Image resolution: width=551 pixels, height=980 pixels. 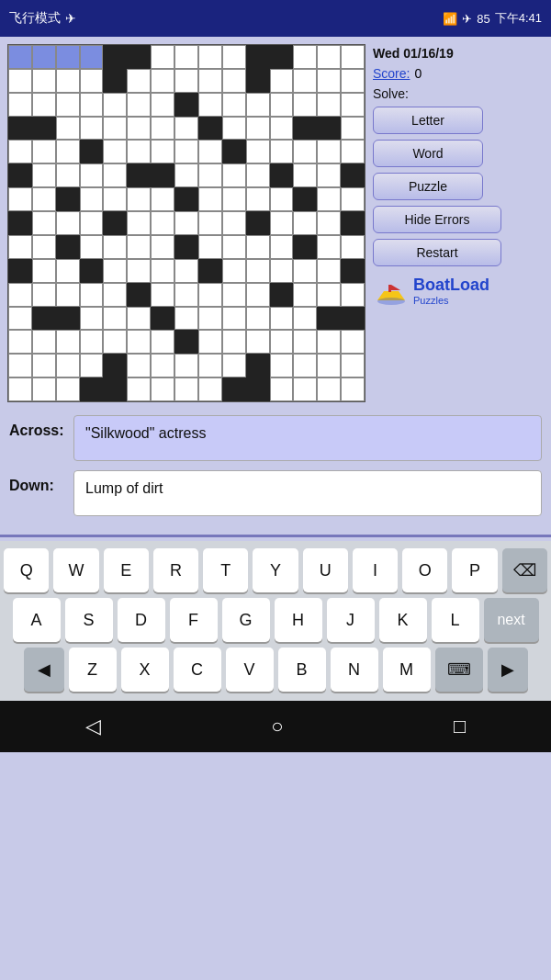 I want to click on back-nav-button: ◁, so click(x=94, y=727).